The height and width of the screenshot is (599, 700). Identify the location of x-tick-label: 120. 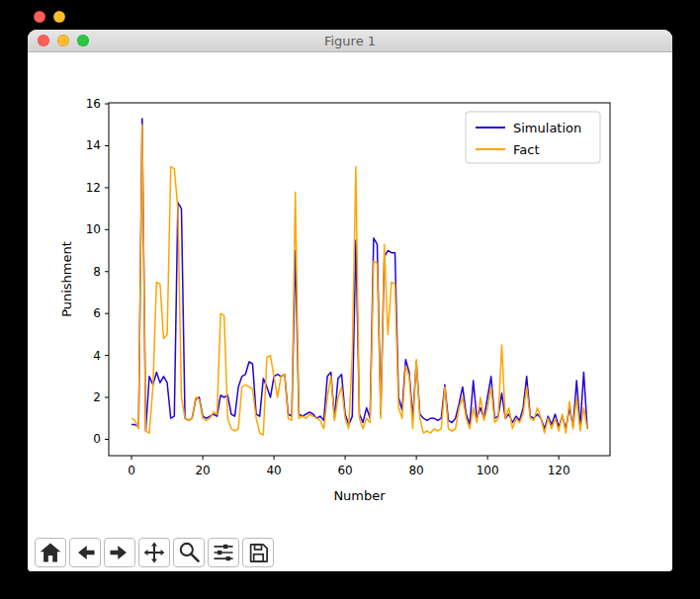
(560, 471).